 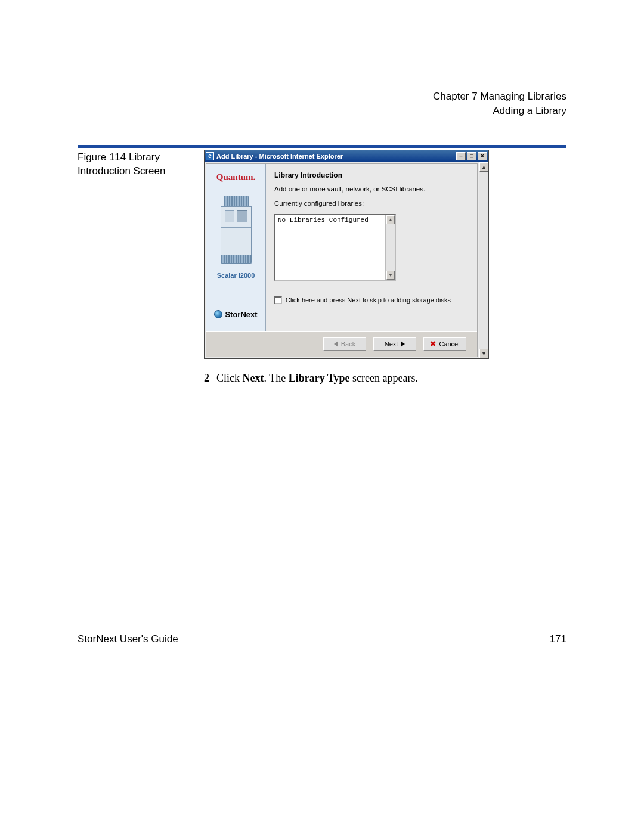 What do you see at coordinates (330, 247) in the screenshot?
I see `configured-libraries-listbox: No Libraries Configured` at bounding box center [330, 247].